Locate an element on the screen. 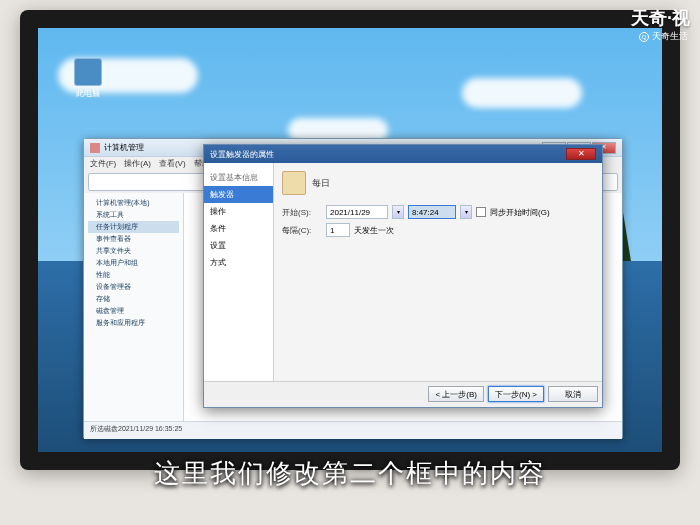 Image resolution: width=700 pixels, height=525 pixels. tree-item: 计算机管理(本地) is located at coordinates (134, 203).